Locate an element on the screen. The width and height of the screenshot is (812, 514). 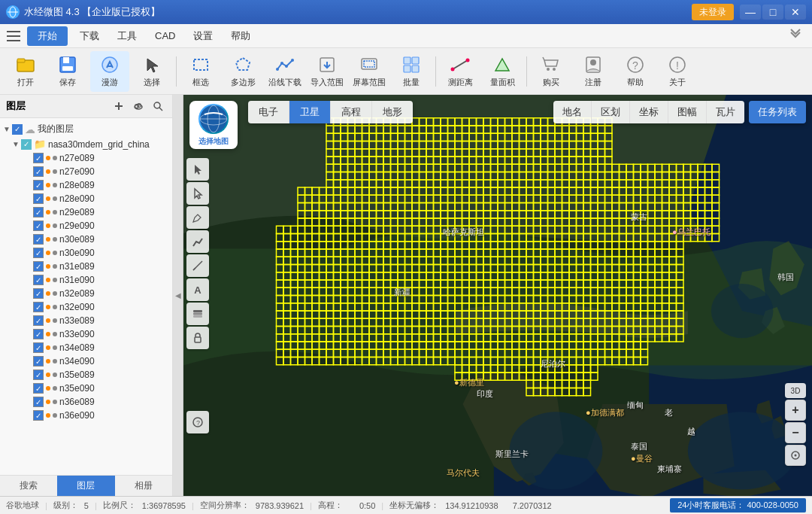
browse-button: 漫游 is located at coordinates (110, 71).